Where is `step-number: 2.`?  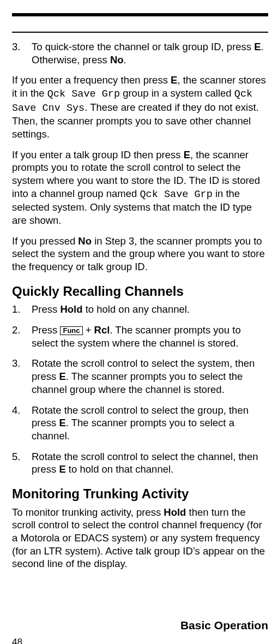
step-number: 2. is located at coordinates (22, 336).